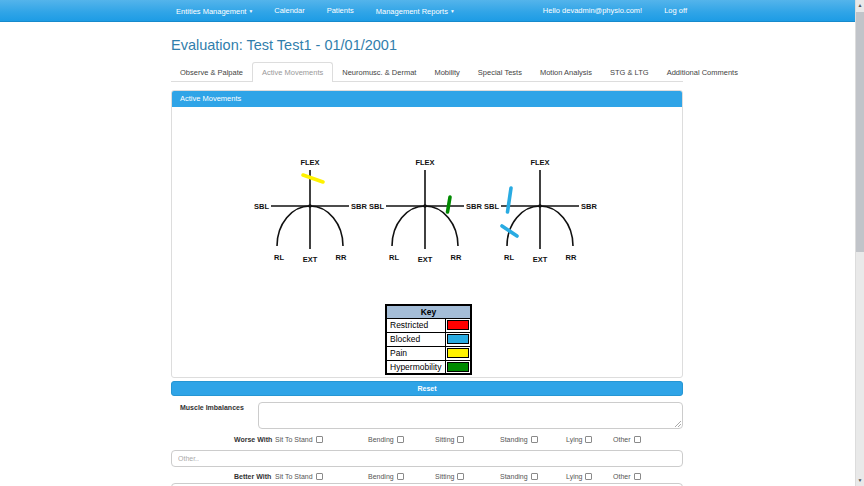 The height and width of the screenshot is (486, 864). What do you see at coordinates (588, 476) in the screenshot?
I see `checkbox-better-lying` at bounding box center [588, 476].